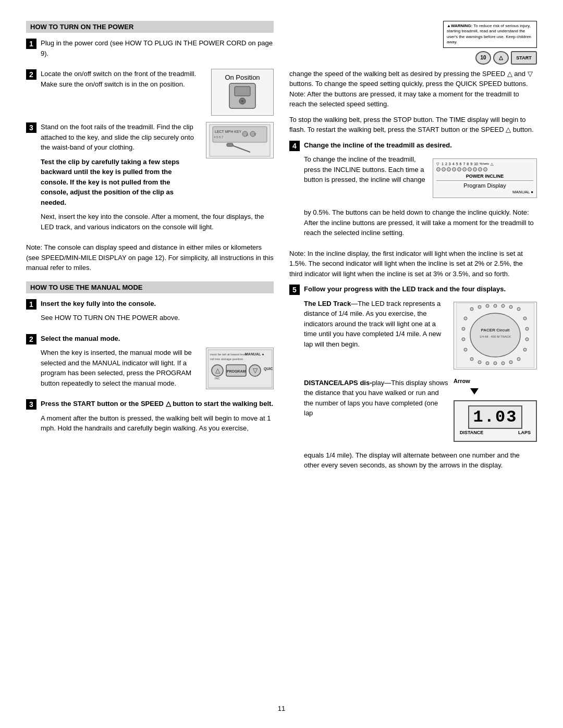 Image resolution: width=563 pixels, height=728 pixels. I want to click on manual-mode-diagram: must be set at lowest level roll into st…, so click(240, 368).